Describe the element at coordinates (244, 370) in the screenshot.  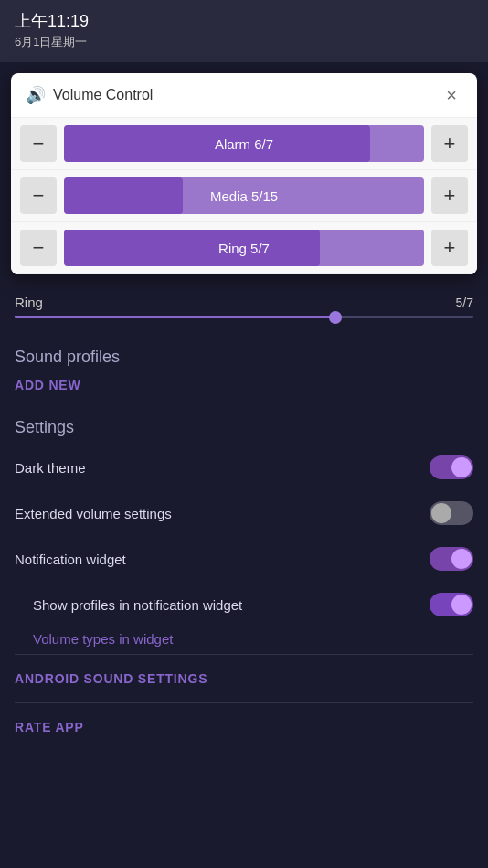
I see `sound-profiles-section: Sound profiles ADD NEW` at that location.